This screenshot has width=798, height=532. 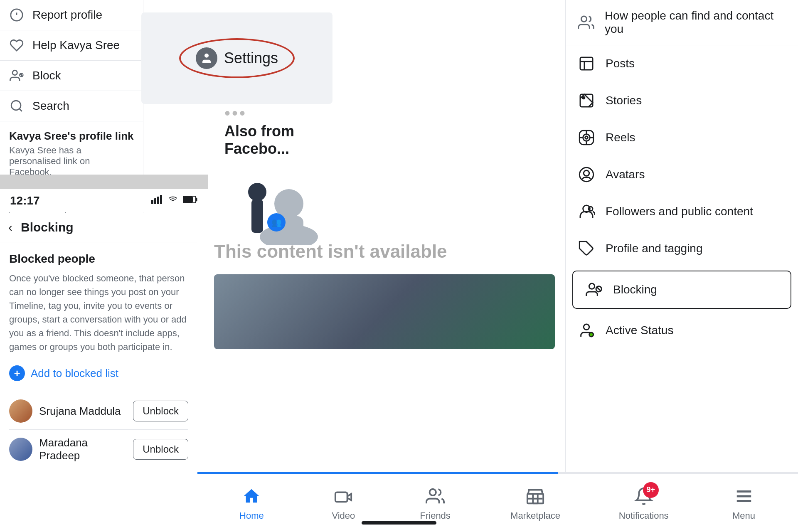 I want to click on settings-item-reels: Reels, so click(x=682, y=138).